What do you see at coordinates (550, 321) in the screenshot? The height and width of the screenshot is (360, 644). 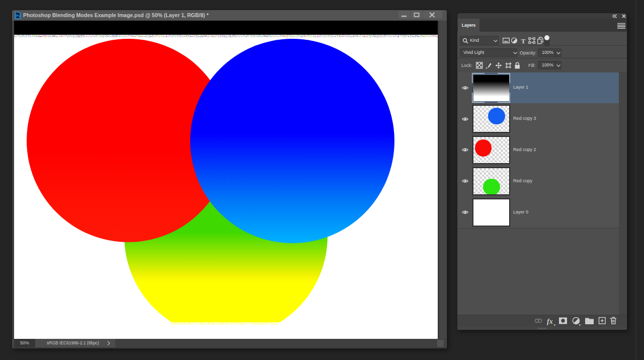 I see `svg-text: fx` at bounding box center [550, 321].